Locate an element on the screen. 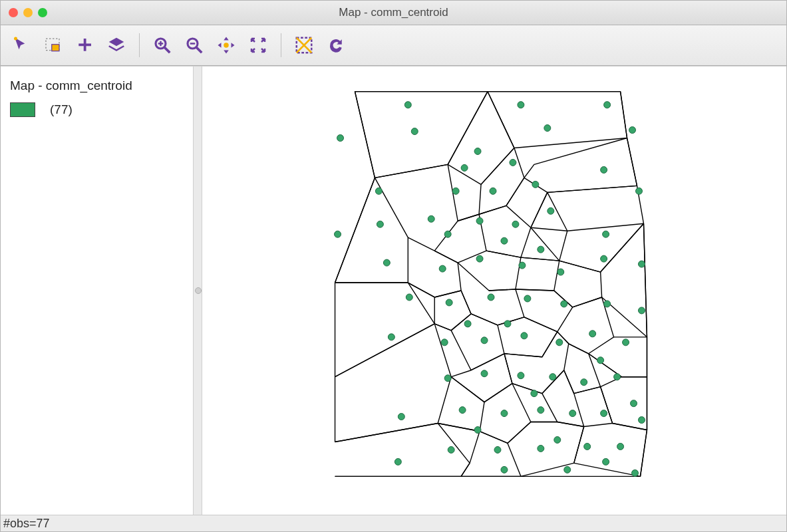 This screenshot has height=532, width=787. pan-button is located at coordinates (226, 45).